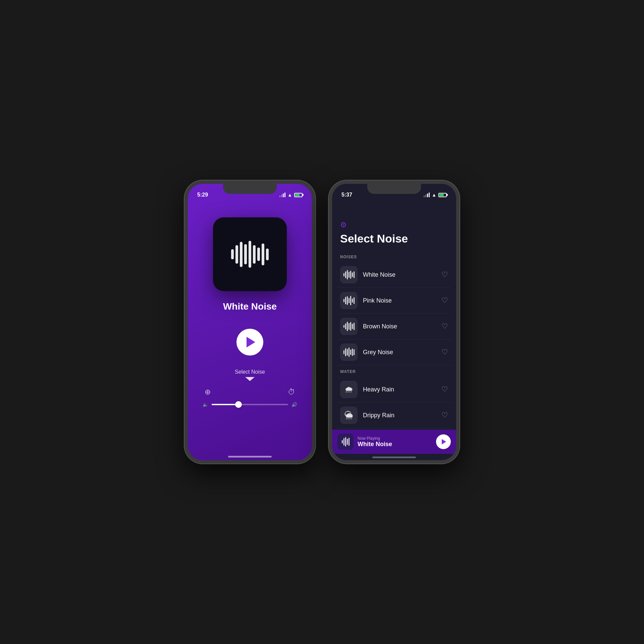 The height and width of the screenshot is (644, 644). I want to click on list-item: 🌦 Drippy Rain ♡, so click(394, 415).